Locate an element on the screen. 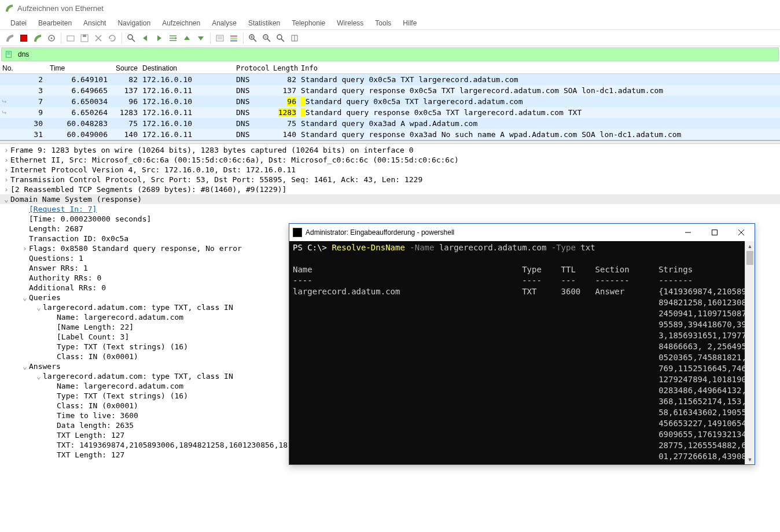  menu-navigation: Navigation is located at coordinates (134, 23).